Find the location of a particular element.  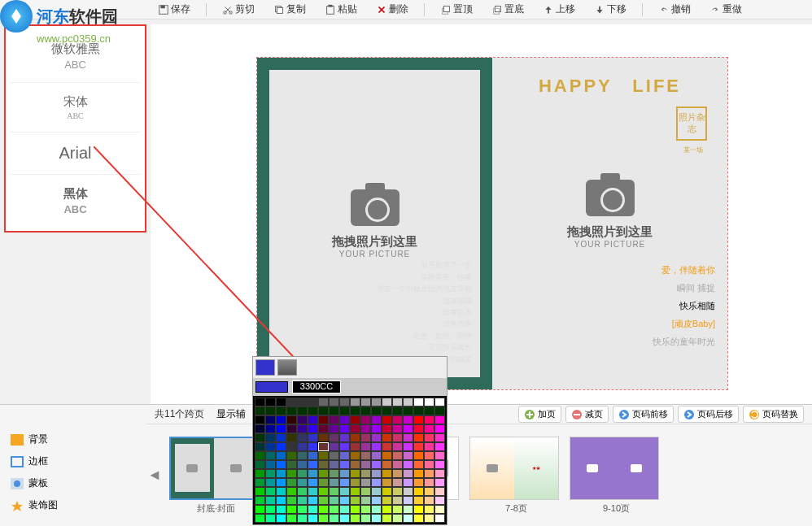

font-item-arial: Arial is located at coordinates (75, 154).